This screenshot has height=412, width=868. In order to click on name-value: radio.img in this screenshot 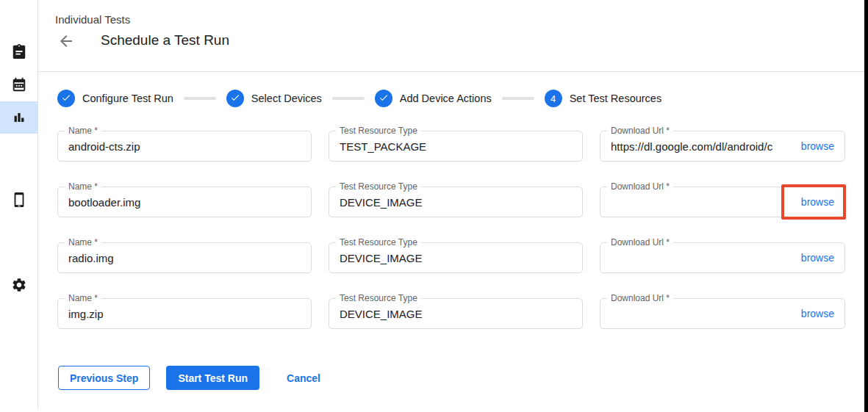, I will do `click(184, 259)`.